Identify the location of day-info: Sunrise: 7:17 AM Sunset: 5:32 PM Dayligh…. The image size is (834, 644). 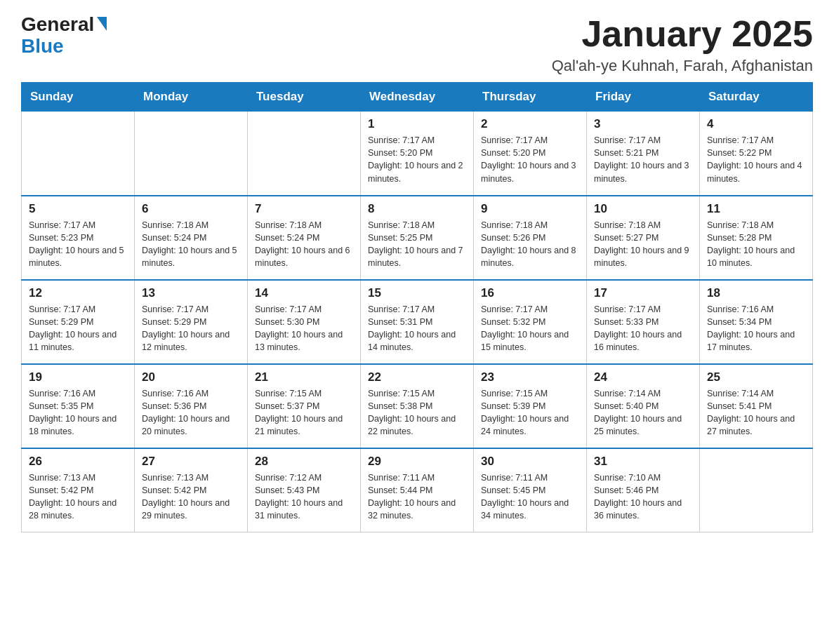
(530, 328).